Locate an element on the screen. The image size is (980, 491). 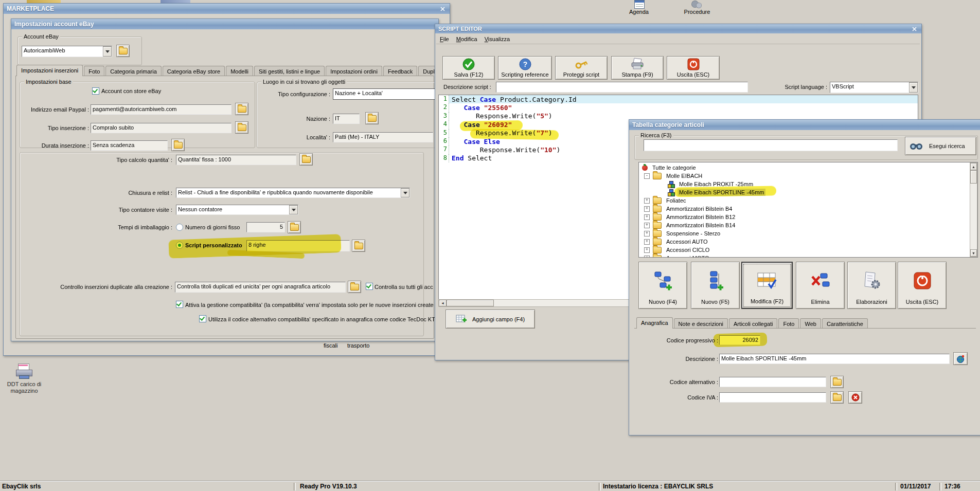
hidden-tab-label: trasporto is located at coordinates (358, 345).